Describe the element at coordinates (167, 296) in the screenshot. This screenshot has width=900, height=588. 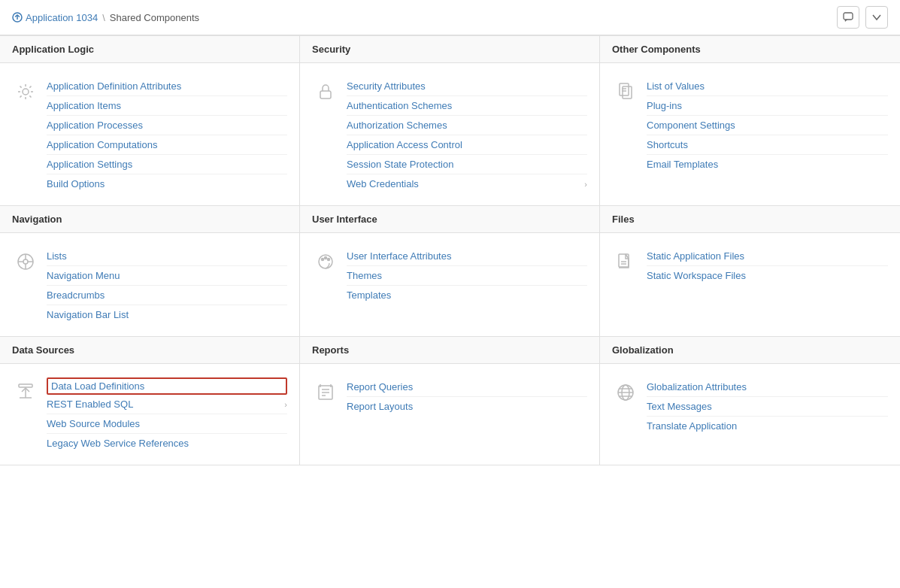
I see `link-breadcrumbs: Breadcrumbs` at that location.